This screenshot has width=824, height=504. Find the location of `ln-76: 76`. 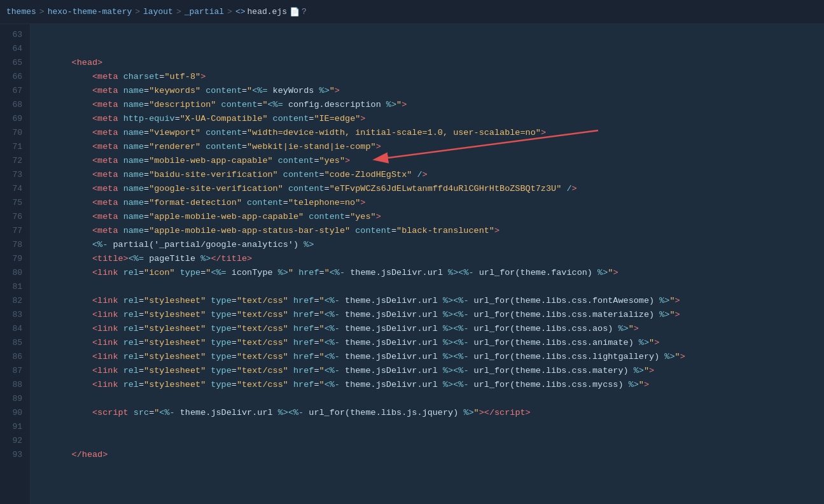

ln-76: 76 is located at coordinates (15, 217).